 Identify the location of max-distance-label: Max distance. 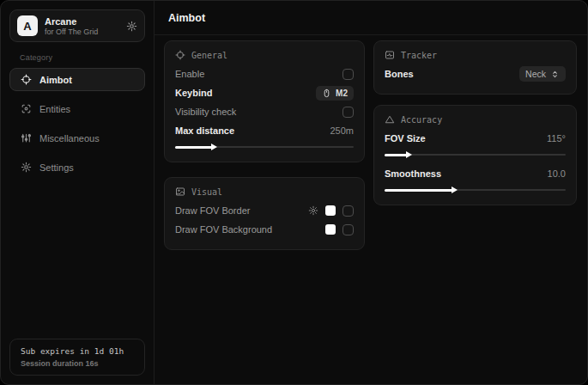
(204, 131).